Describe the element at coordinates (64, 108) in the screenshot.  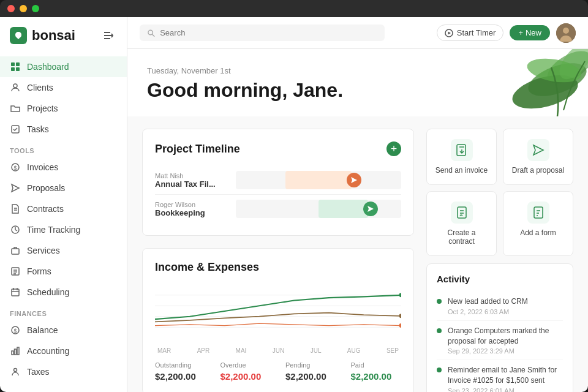
I see `sidebar-item-projects: Projects` at that location.